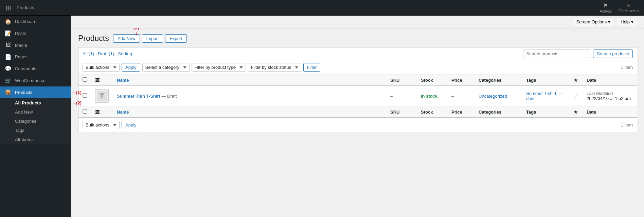 Image resolution: width=644 pixels, height=217 pixels. What do you see at coordinates (36, 116) in the screenshot?
I see `sidebar: 🏠 Dashboard 📝 Posts 🖼 Media 📄 Pages 💬 Co…` at bounding box center [36, 116].